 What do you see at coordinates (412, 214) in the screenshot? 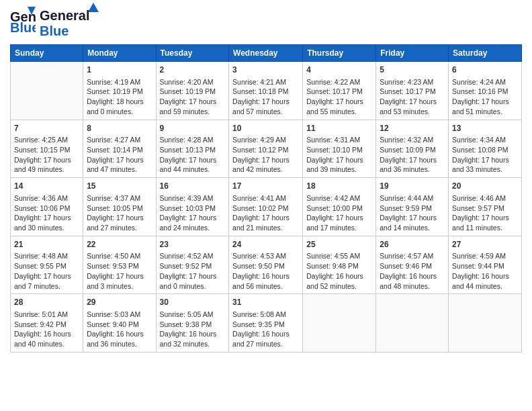
I see `cell-info: Sunrise: 4:44 AMSunset: 9:59 PMDaylight:…` at bounding box center [412, 214].